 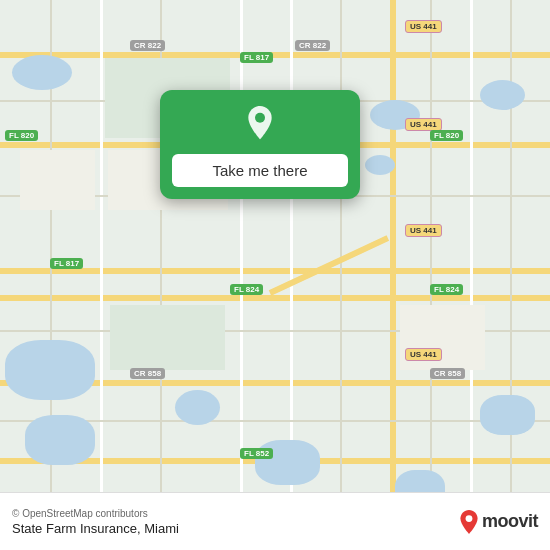 I want to click on bottom-bar: © OpenStreetMap contributors State Farm …, so click(x=275, y=521).